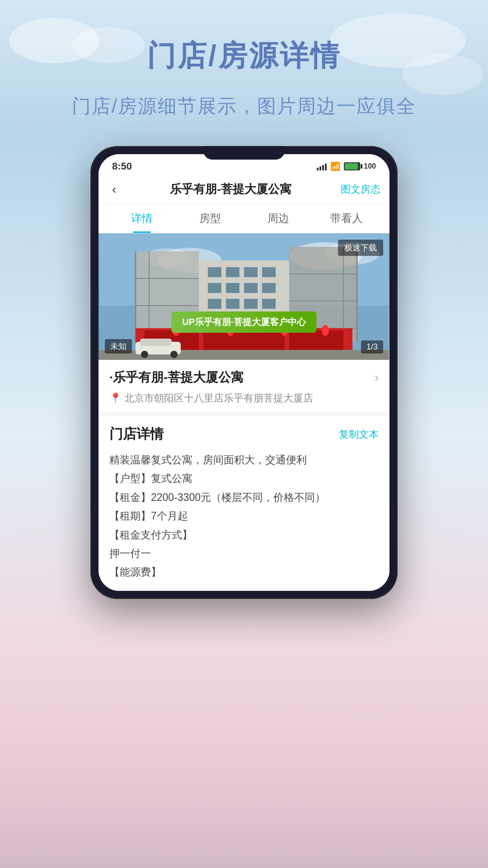 This screenshot has height=868, width=488. What do you see at coordinates (176, 377) in the screenshot?
I see `property-name: ·乐乎有朋-菩提大厦公寓` at bounding box center [176, 377].